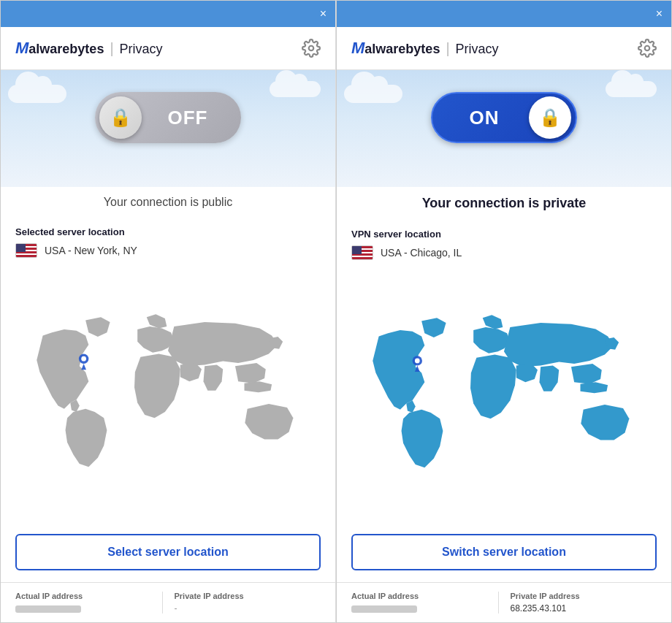 The width and height of the screenshot is (672, 623). Describe the element at coordinates (168, 232) in the screenshot. I see `left-server-label: Selected server location` at that location.